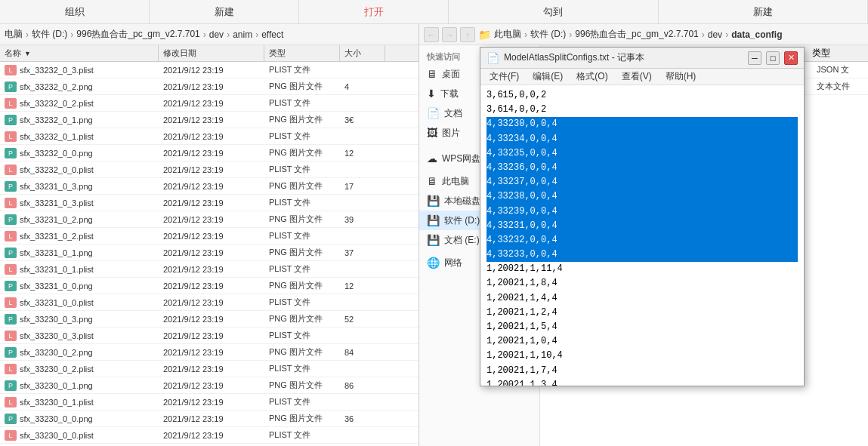 The height and width of the screenshot is (446, 868). What do you see at coordinates (773, 58) in the screenshot?
I see `maximize-button: □` at bounding box center [773, 58].